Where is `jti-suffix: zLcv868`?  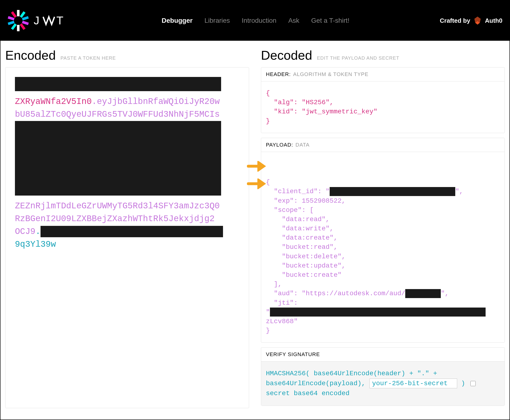 jti-suffix: zLcv868 is located at coordinates (280, 321).